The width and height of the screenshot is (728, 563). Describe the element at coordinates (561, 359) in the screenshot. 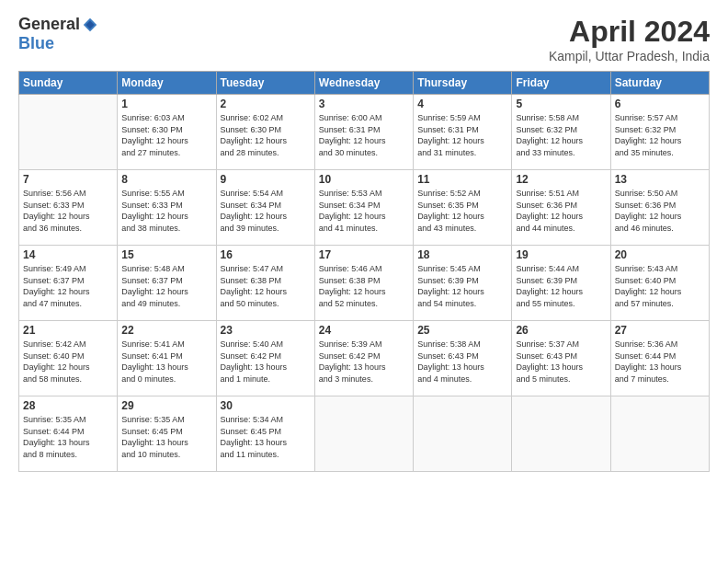

I see `calendar-cell: 26Sunrise: 5:37 AM Sunset: 6:43 PM Dayli…` at that location.